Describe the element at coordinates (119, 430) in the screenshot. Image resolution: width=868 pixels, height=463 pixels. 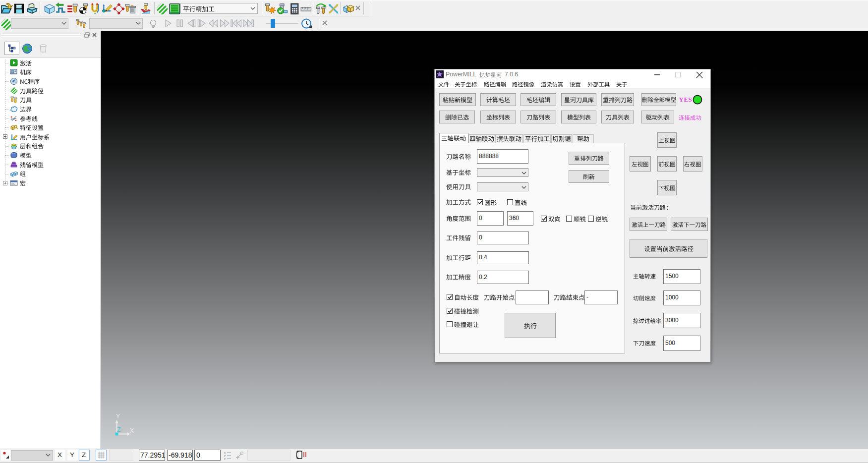
I see `svg-text: Z` at that location.